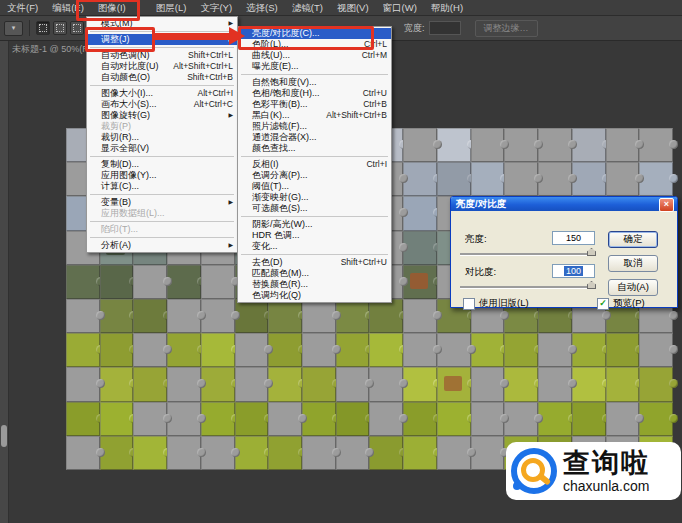  I want to click on adjust-submenu-item-27: 色调均化(Q), so click(314, 296).